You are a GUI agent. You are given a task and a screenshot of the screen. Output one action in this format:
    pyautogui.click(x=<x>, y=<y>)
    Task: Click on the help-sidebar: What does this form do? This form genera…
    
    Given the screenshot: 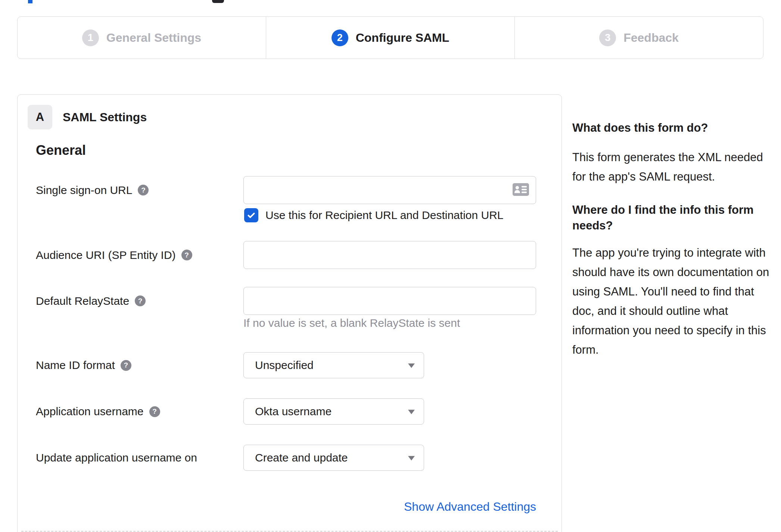 What is the action you would take?
    pyautogui.click(x=673, y=240)
    